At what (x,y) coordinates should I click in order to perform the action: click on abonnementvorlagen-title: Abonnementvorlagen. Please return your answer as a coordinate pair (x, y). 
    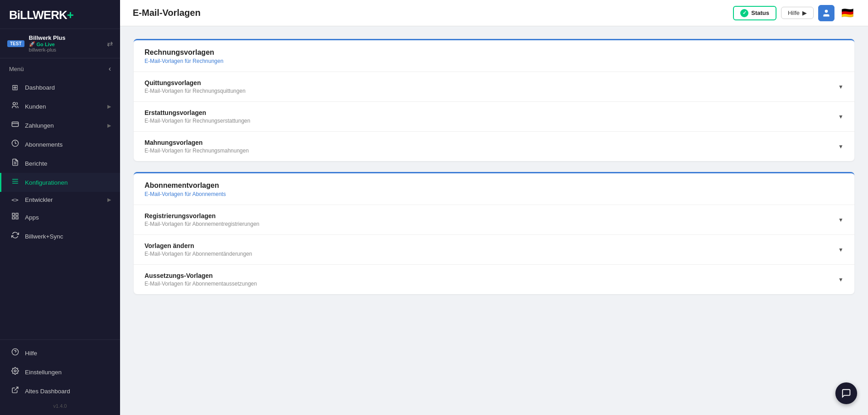
    Looking at the image, I should click on (494, 186).